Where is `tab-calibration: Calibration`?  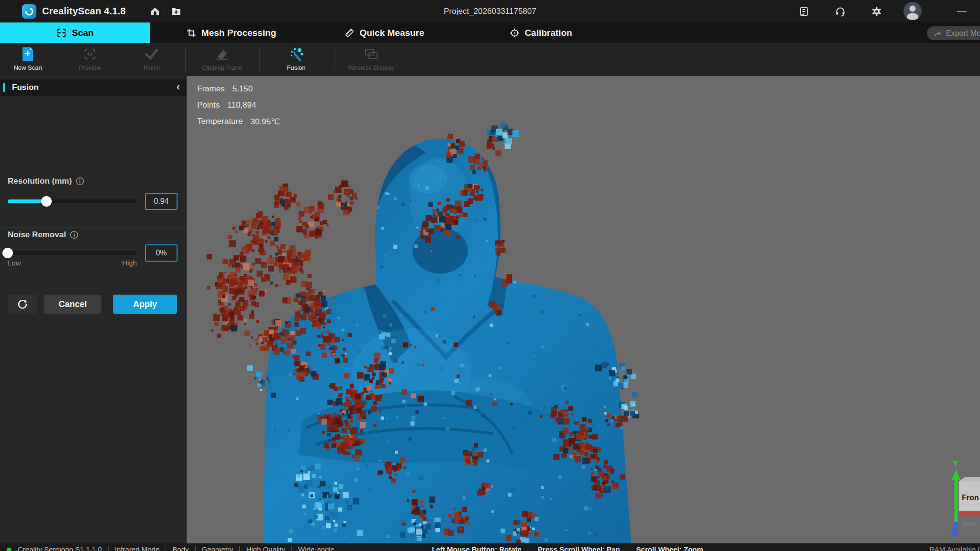 tab-calibration: Calibration is located at coordinates (541, 33).